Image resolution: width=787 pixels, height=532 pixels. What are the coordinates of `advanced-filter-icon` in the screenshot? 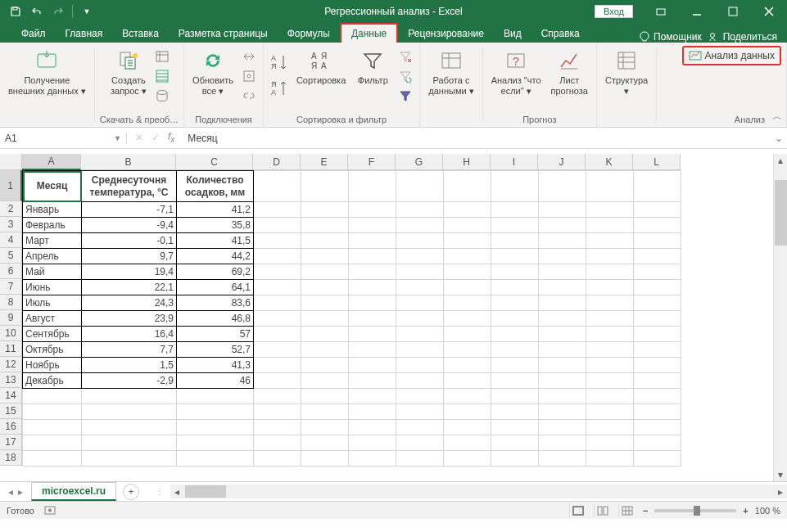 It's located at (405, 96).